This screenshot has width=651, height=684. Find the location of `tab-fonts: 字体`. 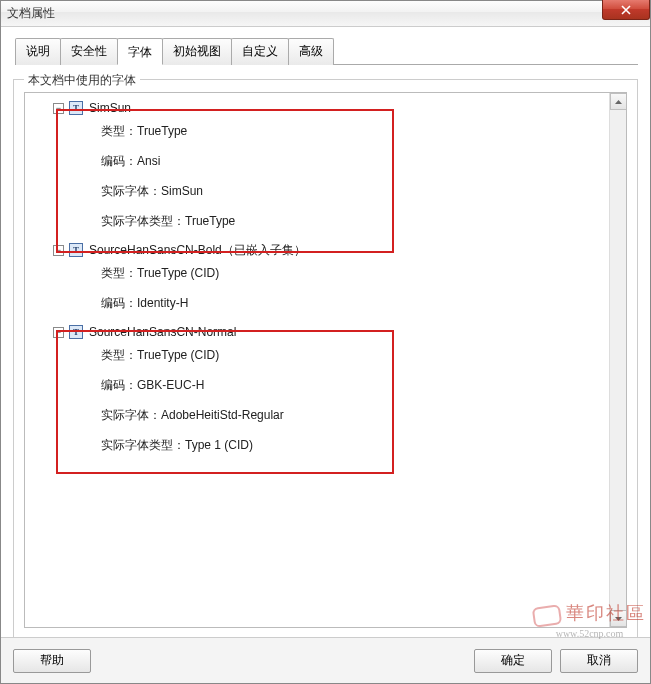

tab-fonts: 字体 is located at coordinates (140, 52).